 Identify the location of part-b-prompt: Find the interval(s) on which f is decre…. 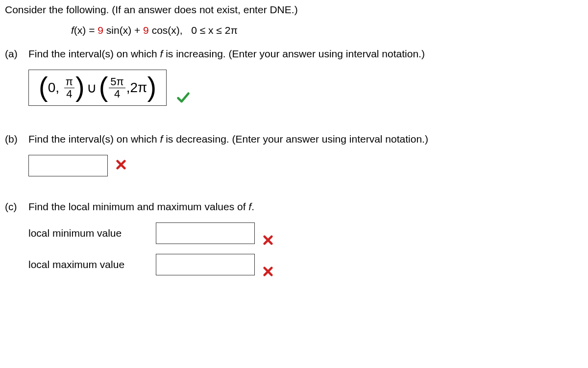
(306, 139).